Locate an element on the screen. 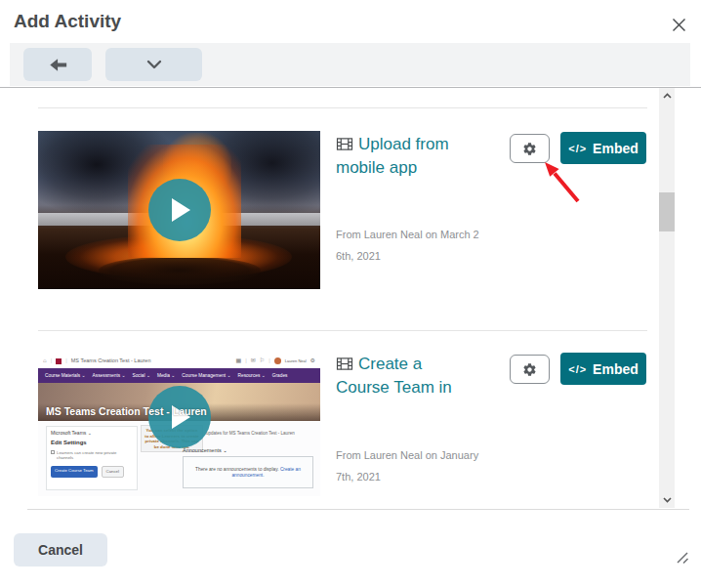 This screenshot has width=701, height=588. video-thumbnail-fire is located at coordinates (180, 210).